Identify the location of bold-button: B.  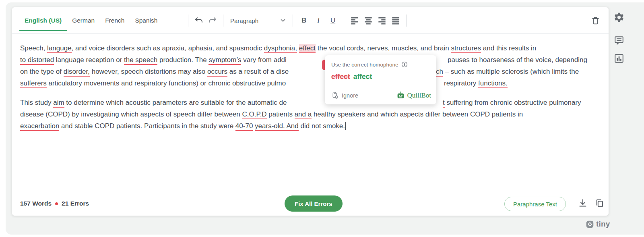
(304, 21).